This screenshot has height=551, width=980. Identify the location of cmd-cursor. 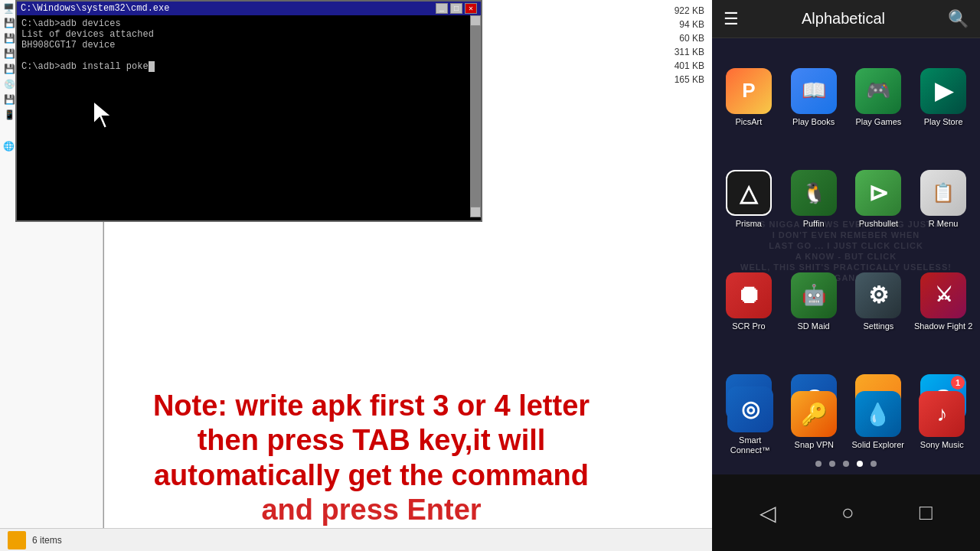
(152, 67).